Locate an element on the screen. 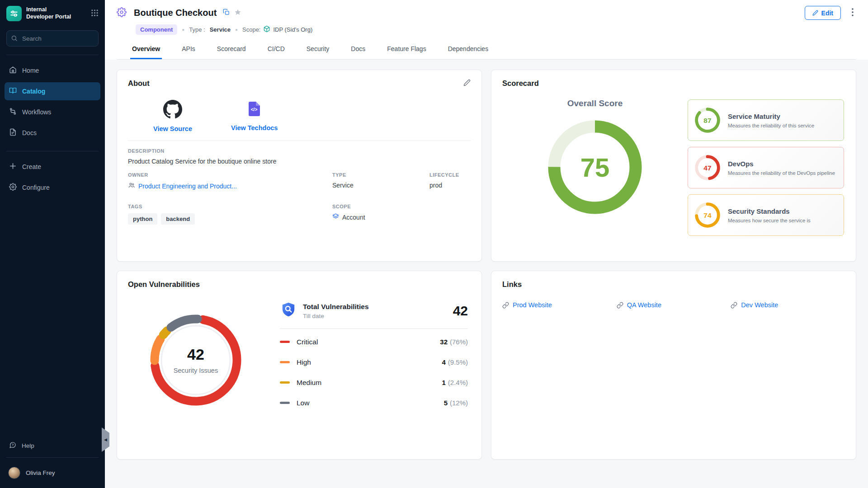 This screenshot has height=488, width=868. medium-legend-dash is located at coordinates (285, 382).